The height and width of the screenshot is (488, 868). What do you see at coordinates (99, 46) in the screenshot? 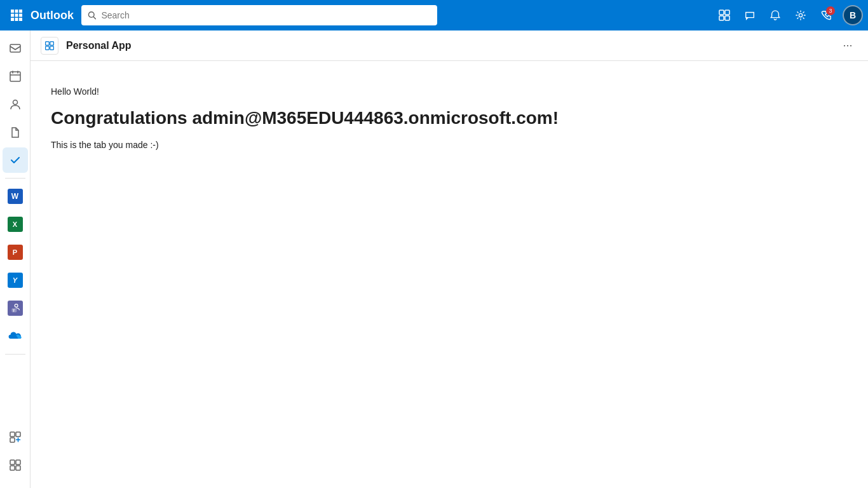
I see `page-title: Personal App` at bounding box center [99, 46].